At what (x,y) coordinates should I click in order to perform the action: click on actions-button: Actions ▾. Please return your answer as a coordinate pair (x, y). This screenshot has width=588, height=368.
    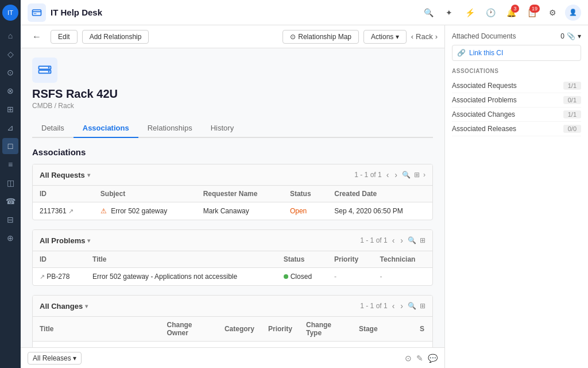
    Looking at the image, I should click on (385, 37).